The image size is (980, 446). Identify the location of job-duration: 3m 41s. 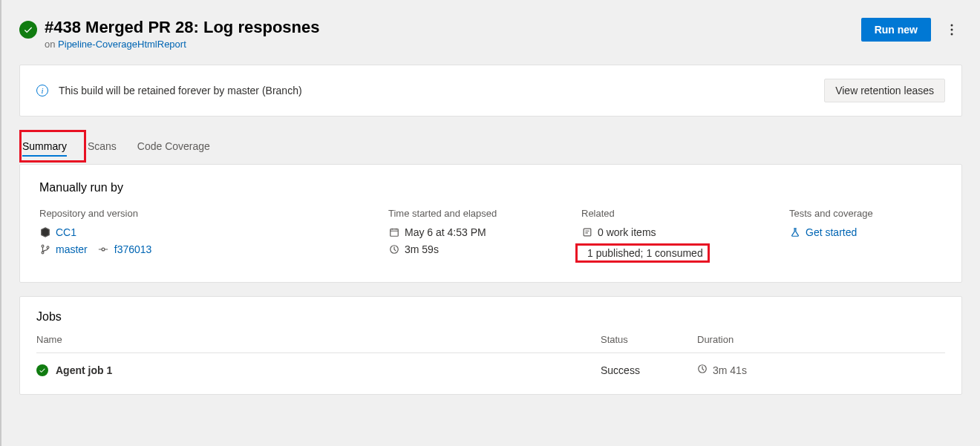
(730, 370).